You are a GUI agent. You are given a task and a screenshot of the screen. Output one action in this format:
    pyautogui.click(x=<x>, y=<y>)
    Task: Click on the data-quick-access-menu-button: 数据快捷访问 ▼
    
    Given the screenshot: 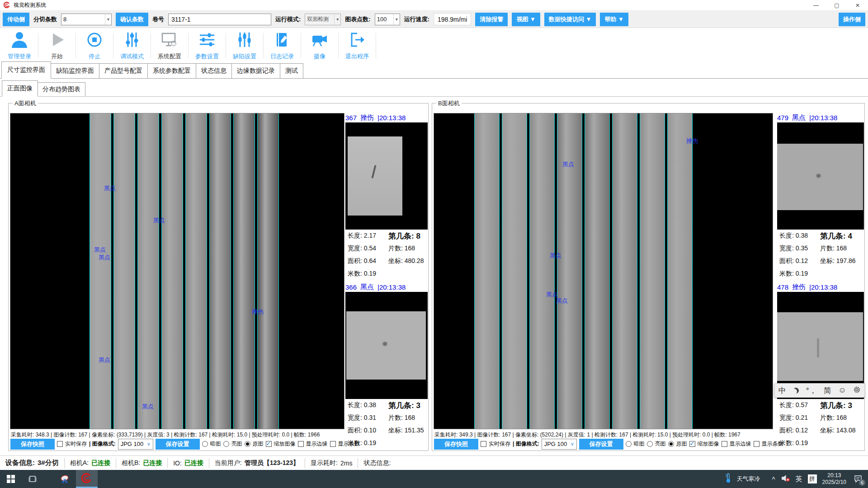 What is the action you would take?
    pyautogui.click(x=570, y=19)
    